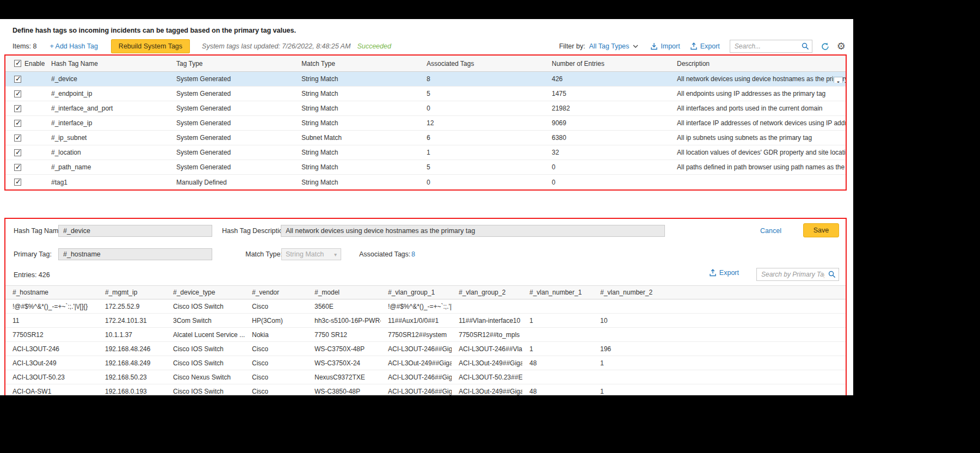  What do you see at coordinates (232, 64) in the screenshot?
I see `header-tag-type: Tag Type` at bounding box center [232, 64].